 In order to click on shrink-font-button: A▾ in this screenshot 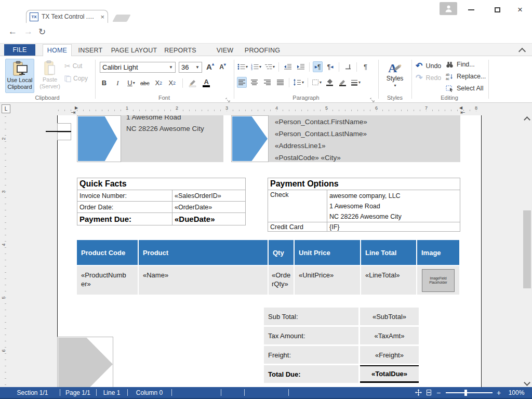, I will do `click(222, 66)`.